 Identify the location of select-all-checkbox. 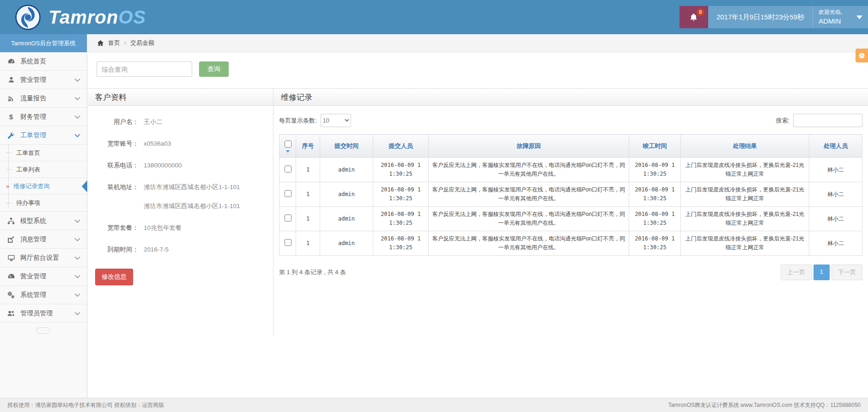
(288, 144).